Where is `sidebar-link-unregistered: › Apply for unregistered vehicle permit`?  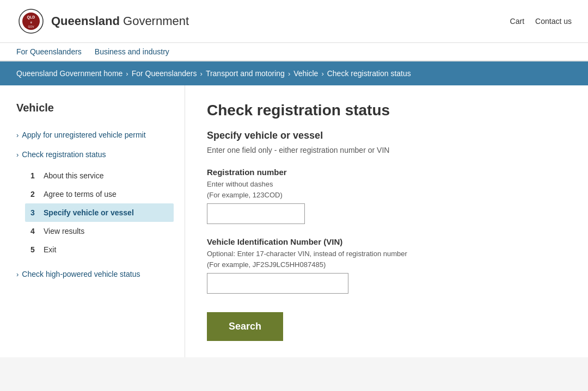
sidebar-link-unregistered: › Apply for unregistered vehicle permit is located at coordinates (95, 135).